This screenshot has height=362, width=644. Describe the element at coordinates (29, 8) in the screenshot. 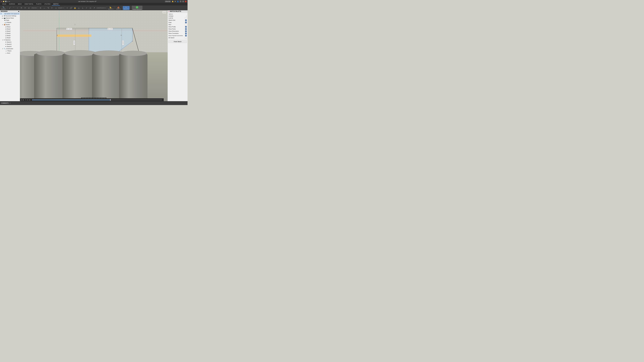

I see `offset-tool: ⊏` at that location.